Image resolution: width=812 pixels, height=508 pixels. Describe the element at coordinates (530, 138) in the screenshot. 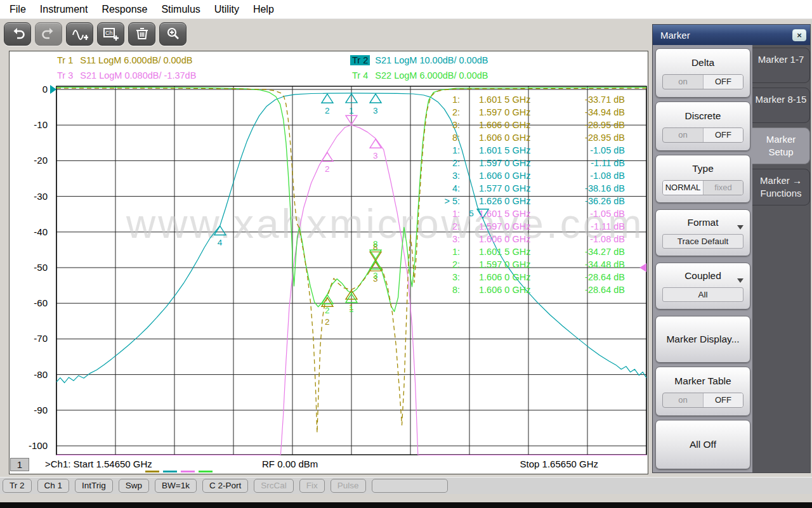

I see `readout-row: 8:1.606 0 GHz-28.95 dB` at that location.